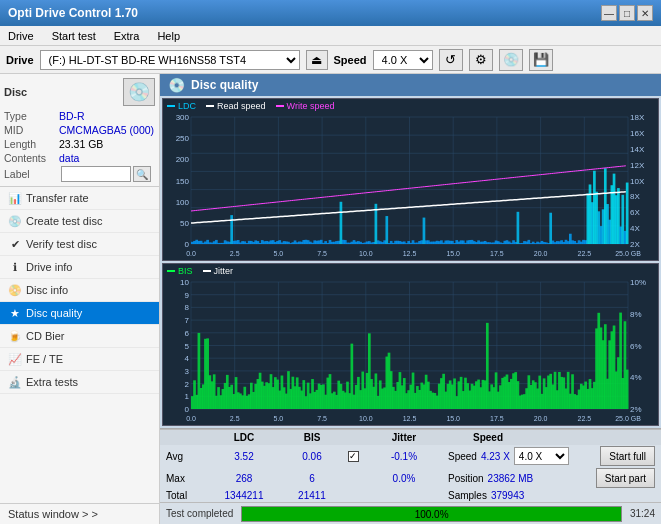 The width and height of the screenshot is (661, 524). Describe the element at coordinates (80, 382) in the screenshot. I see `sidebar-item-extra-tests: 🔬 Extra tests` at that location.